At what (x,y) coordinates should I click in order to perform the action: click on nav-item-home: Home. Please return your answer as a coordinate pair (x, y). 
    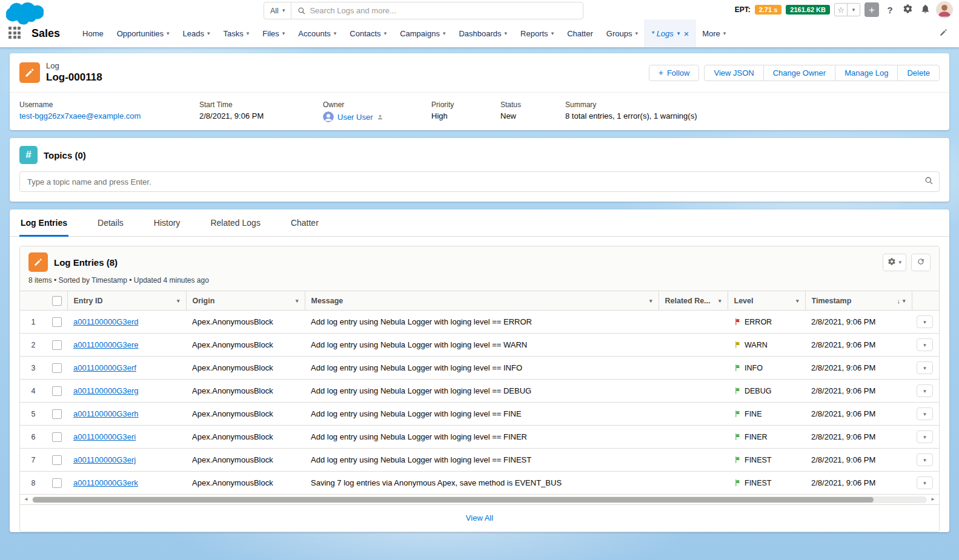
    Looking at the image, I should click on (93, 33).